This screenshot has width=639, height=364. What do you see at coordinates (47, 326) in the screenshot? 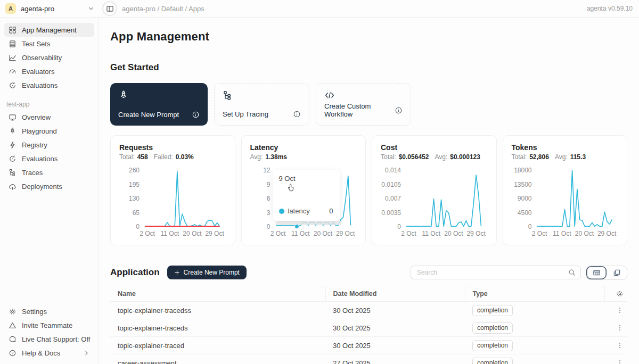
I see `sidebar-item-label: Invite Teammate` at bounding box center [47, 326].